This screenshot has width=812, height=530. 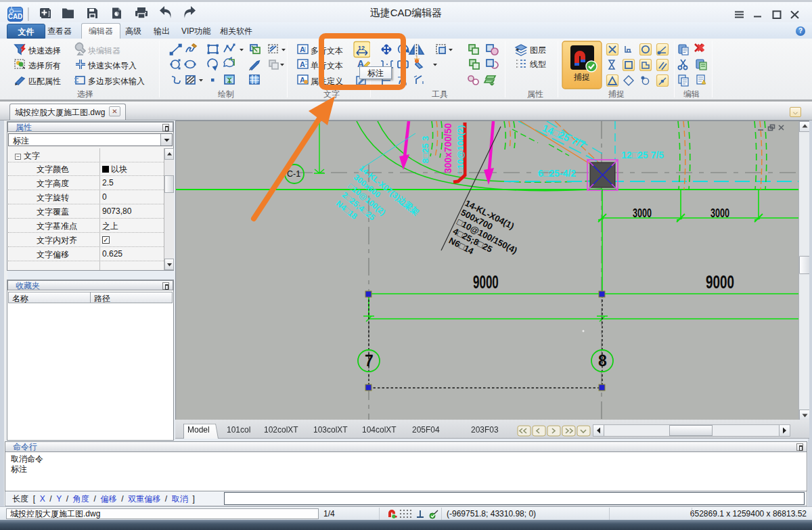 I want to click on svg-text: 7, so click(x=369, y=361).